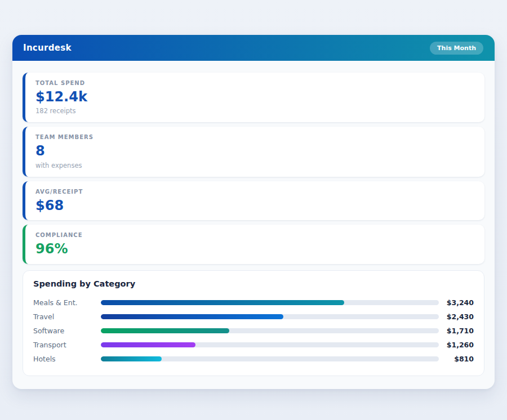 The width and height of the screenshot is (507, 420). I want to click on category-label: Hotels, so click(67, 359).